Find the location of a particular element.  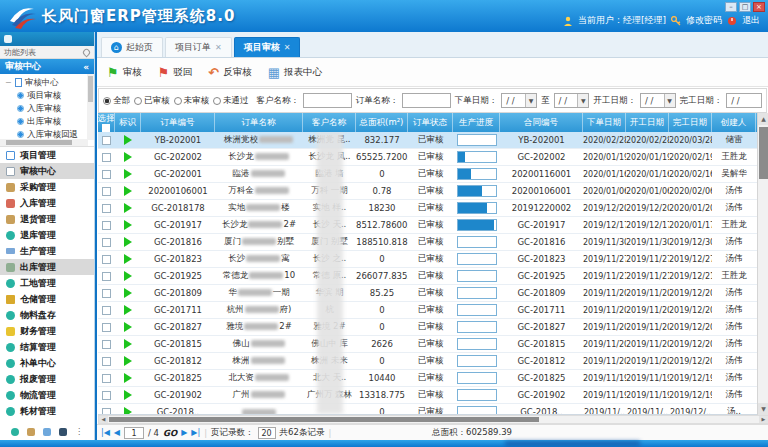

scroll-left-icon: ◀ is located at coordinates (104, 420).